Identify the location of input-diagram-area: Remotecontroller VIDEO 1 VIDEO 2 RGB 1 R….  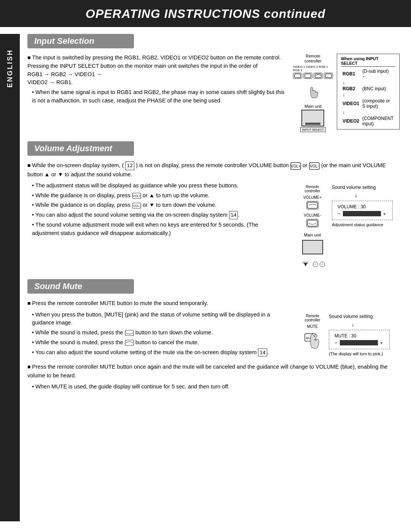
(346, 93).